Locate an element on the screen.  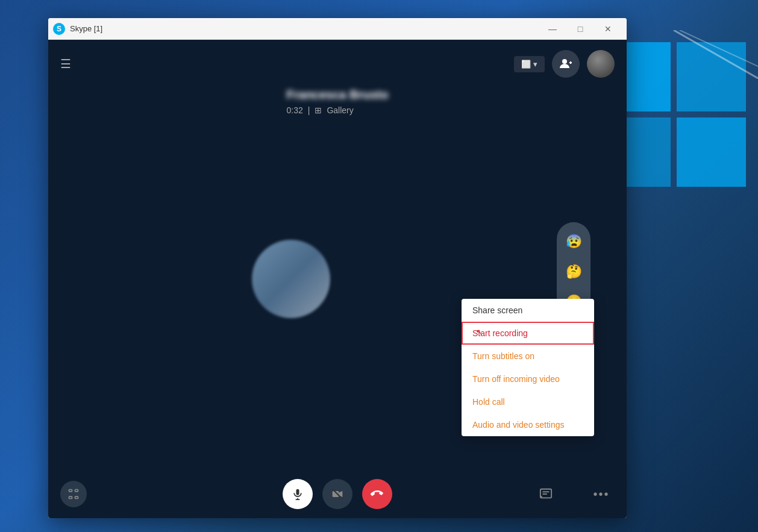
maximize-button: □ is located at coordinates (580, 29).